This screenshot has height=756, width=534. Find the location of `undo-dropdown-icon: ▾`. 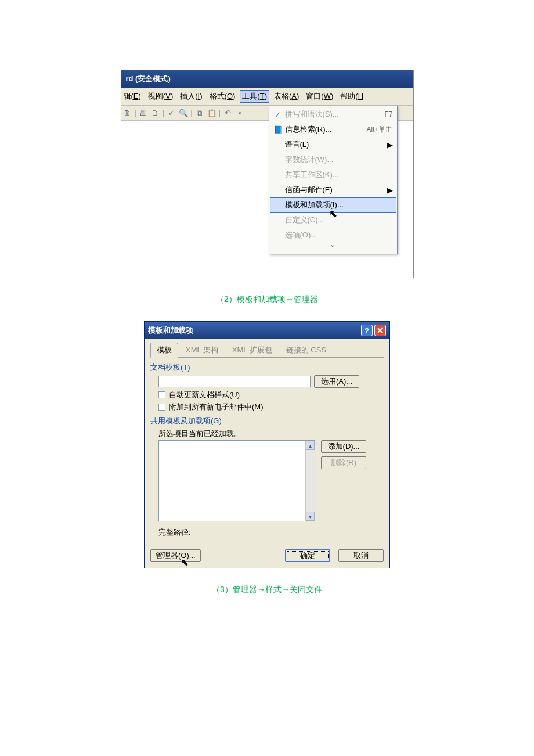

undo-dropdown-icon: ▾ is located at coordinates (240, 113).